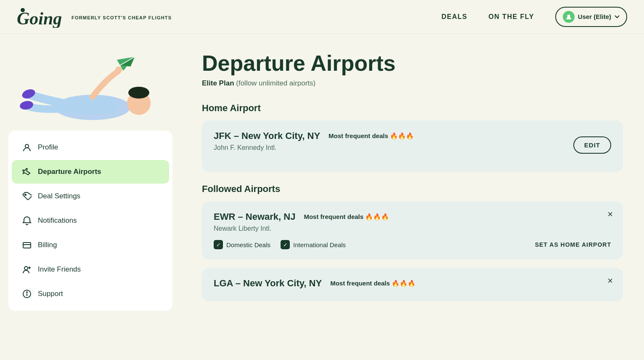  I want to click on info-icon, so click(27, 294).